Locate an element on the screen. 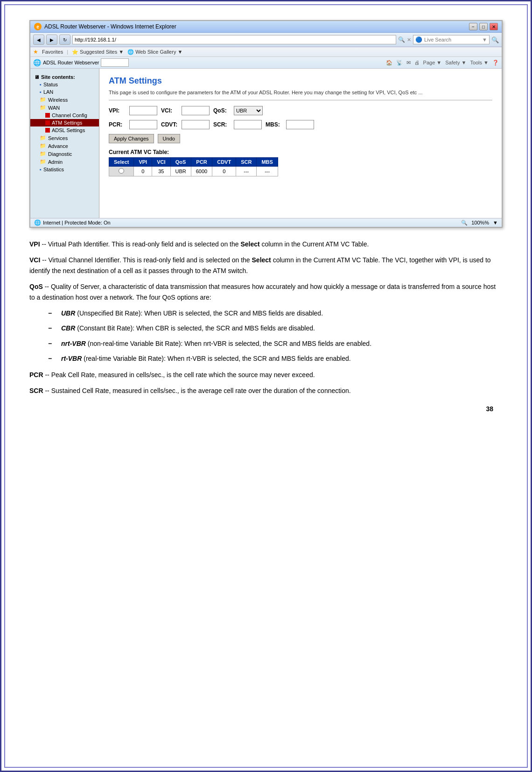 The width and height of the screenshot is (532, 772). sidebar-item-channel-config: Channel Config is located at coordinates (64, 115).